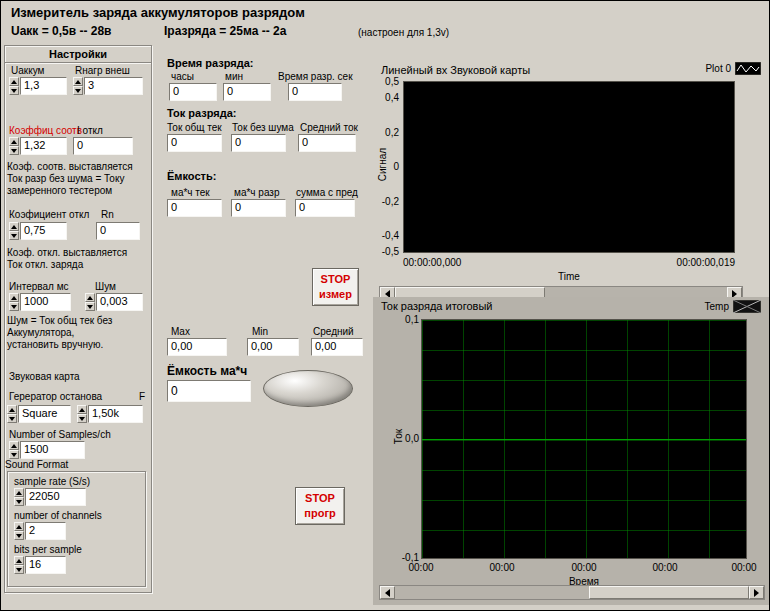 Image resolution: width=770 pixels, height=611 pixels. What do you see at coordinates (12, 414) in the screenshot?
I see `waveform-spinner-arrows` at bounding box center [12, 414].